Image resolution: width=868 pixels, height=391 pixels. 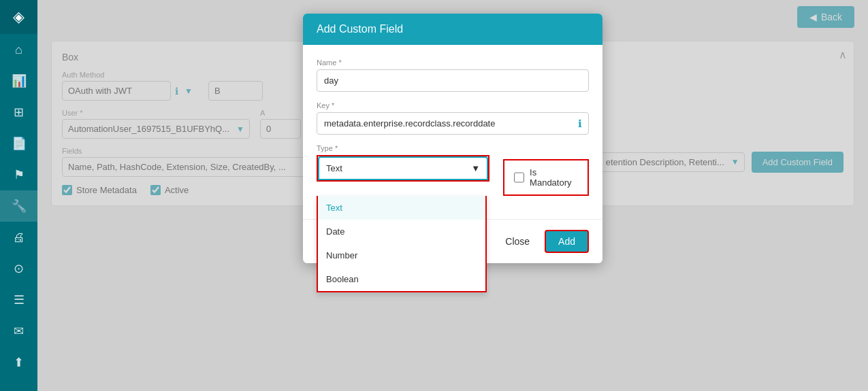 I want to click on type-dropdown-wrapper: Type * Text ▼ Text Date Number Boolean, so click(x=403, y=163).